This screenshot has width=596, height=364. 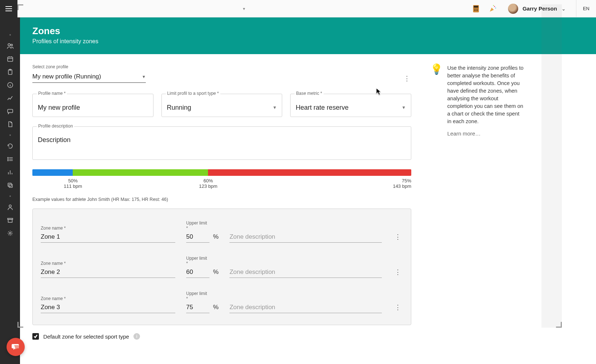 I want to click on sidebar-item-copy, so click(x=10, y=185).